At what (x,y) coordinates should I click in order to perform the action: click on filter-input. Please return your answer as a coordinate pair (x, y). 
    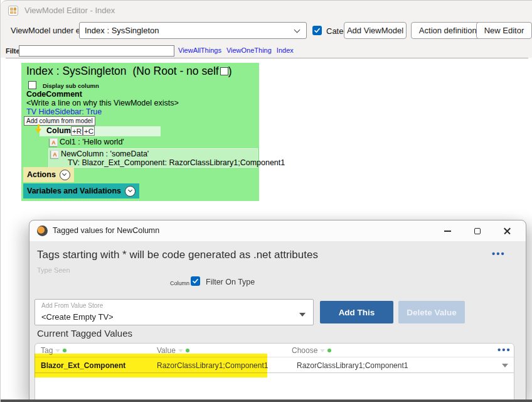
    Looking at the image, I should click on (97, 51).